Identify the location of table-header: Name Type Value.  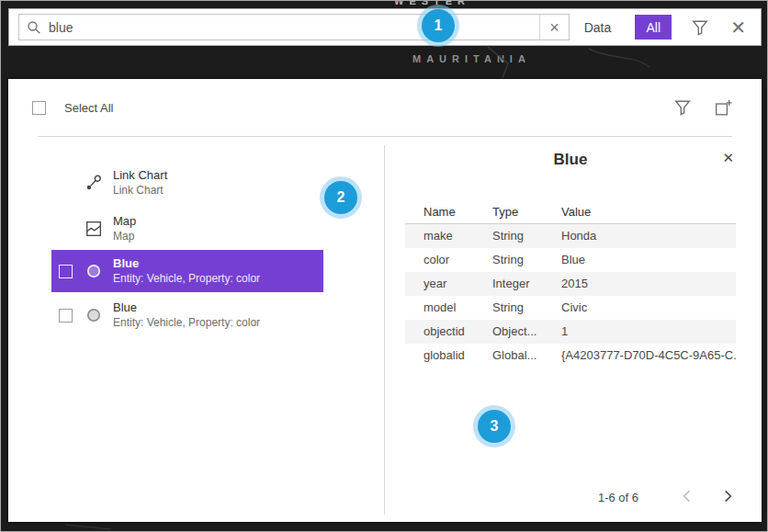
(570, 212).